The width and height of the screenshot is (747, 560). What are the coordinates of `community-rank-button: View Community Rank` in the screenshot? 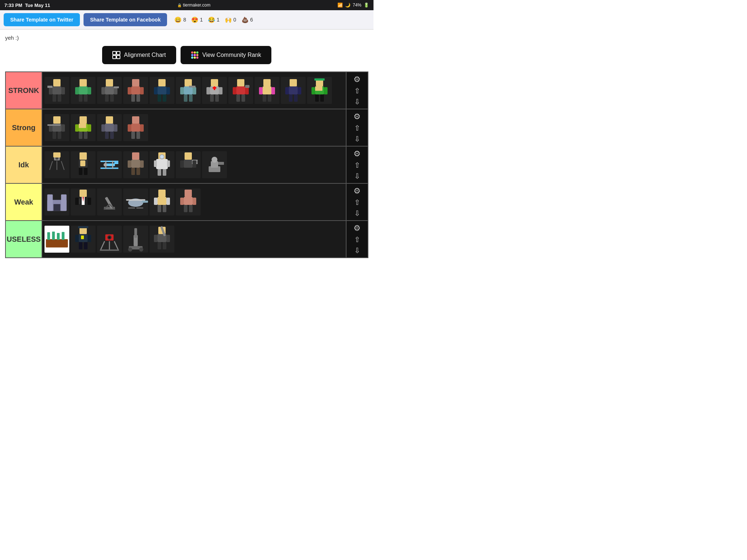 It's located at (226, 55).